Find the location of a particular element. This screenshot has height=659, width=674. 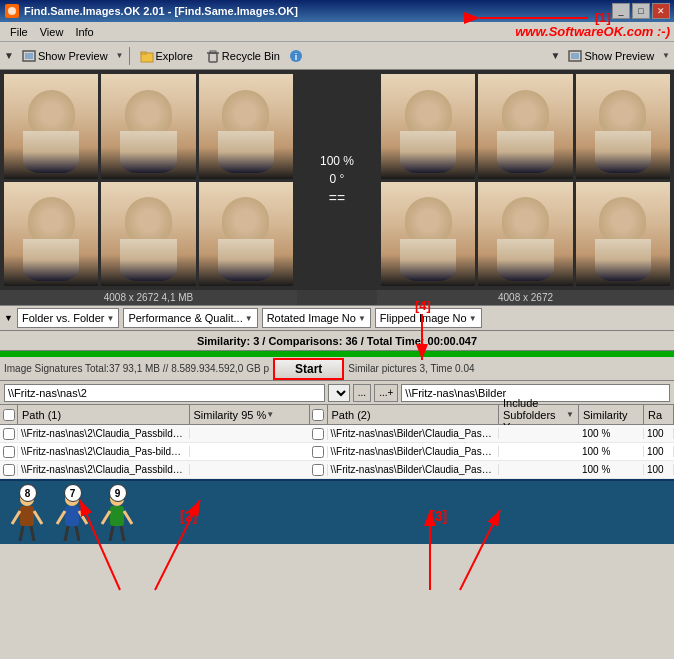

rotated-image-arrow: ▼ is located at coordinates (362, 318).